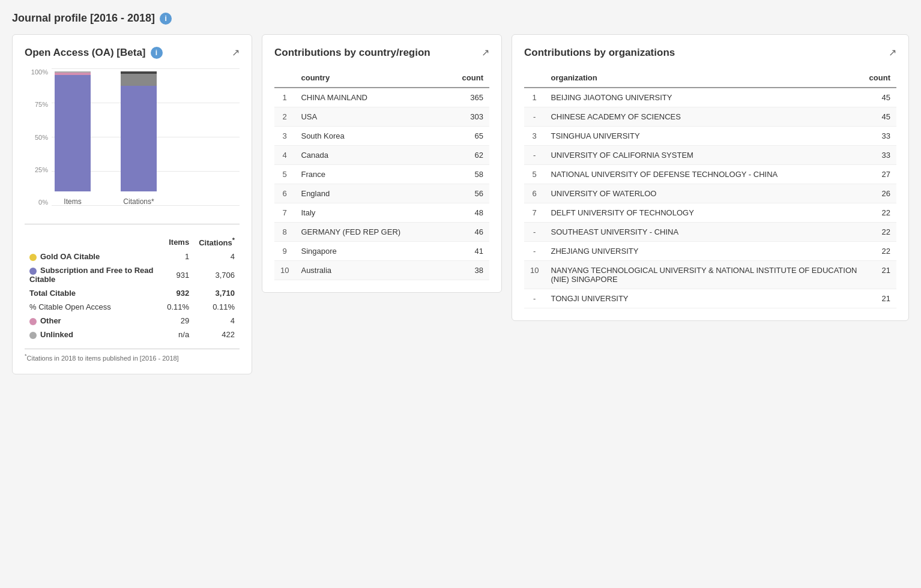 Image resolution: width=921 pixels, height=588 pixels. What do you see at coordinates (132, 355) in the screenshot?
I see `oa-footnote: *Citations in 2018 to items published in…` at bounding box center [132, 355].